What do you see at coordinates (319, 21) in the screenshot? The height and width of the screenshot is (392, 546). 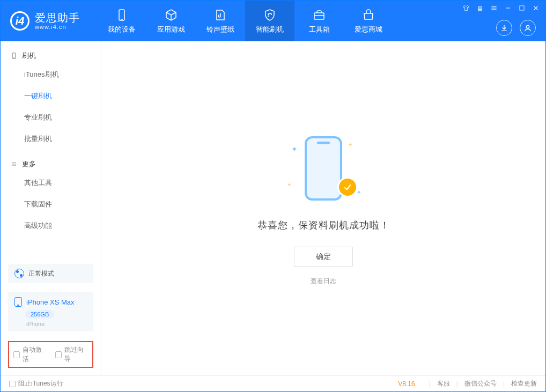 I see `nav-toolbox: 工具箱` at bounding box center [319, 21].